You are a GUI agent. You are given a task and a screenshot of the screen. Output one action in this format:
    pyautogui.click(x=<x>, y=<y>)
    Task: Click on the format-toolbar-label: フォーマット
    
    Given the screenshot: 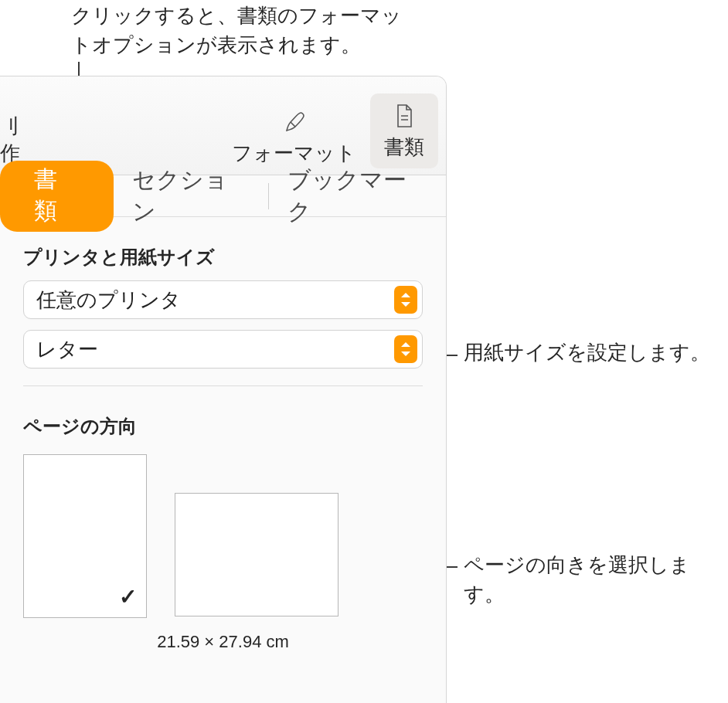 What is the action you would take?
    pyautogui.click(x=294, y=153)
    